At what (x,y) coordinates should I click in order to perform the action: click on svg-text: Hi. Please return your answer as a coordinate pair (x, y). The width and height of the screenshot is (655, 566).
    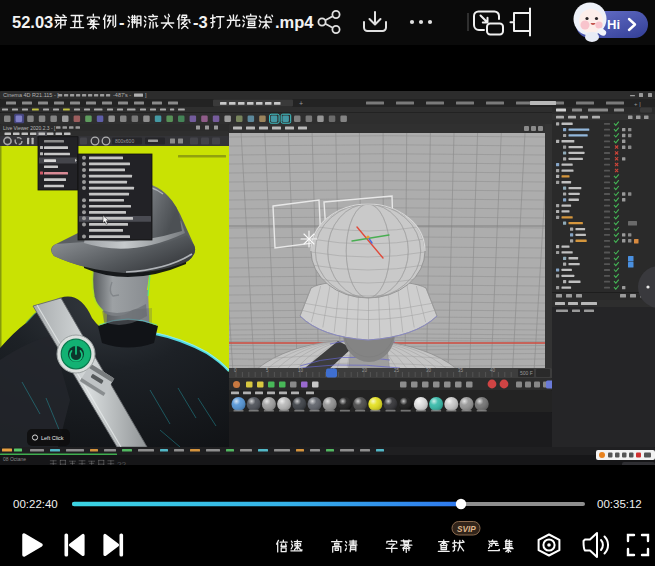
    Looking at the image, I should click on (614, 24).